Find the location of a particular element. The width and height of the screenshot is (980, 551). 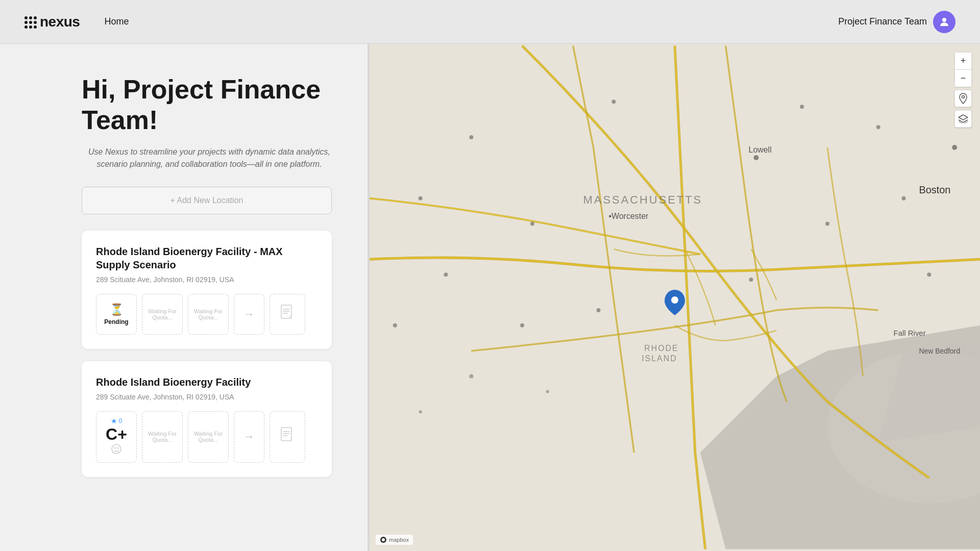

waiting-label-2: Waiting ForQuota... is located at coordinates (208, 314).